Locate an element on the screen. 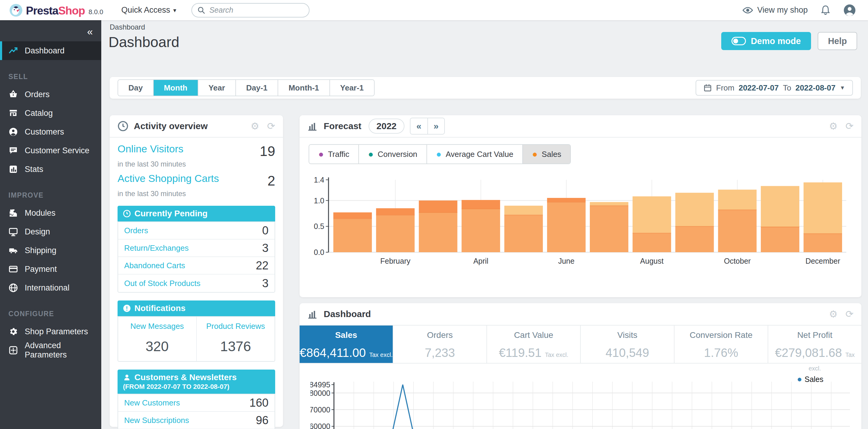  date-range-picker-button: From 2022-07-07 To 2022-08-07 ▼ is located at coordinates (774, 88).